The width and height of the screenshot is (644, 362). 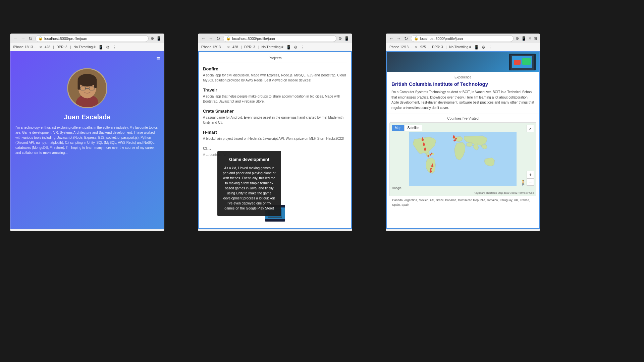 What do you see at coordinates (275, 135) in the screenshot?
I see `project-item-hmart: H-mart A blockchain project based on Hed…` at bounding box center [275, 135].